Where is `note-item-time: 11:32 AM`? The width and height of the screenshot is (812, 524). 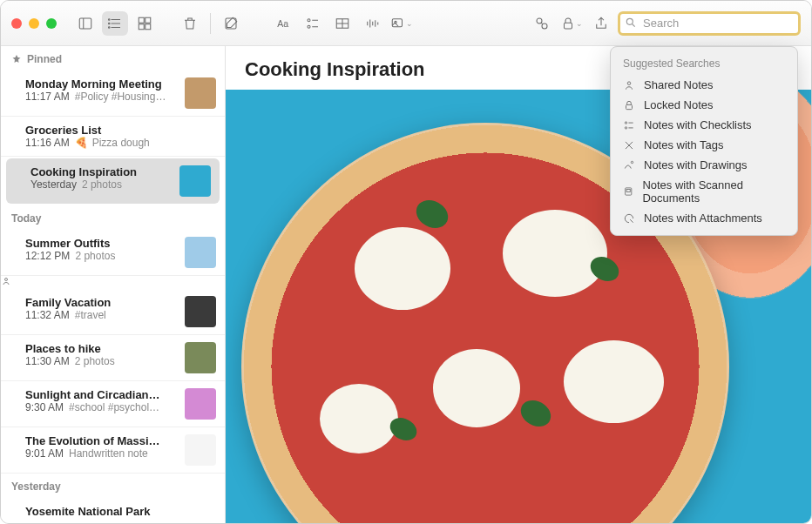 note-item-time: 11:32 AM is located at coordinates (47, 315).